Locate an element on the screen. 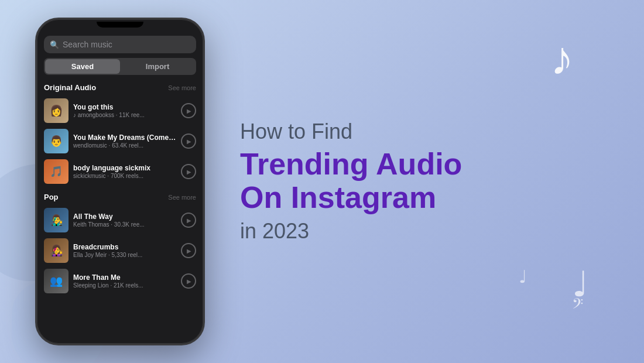  song-title-2: You Make My Dreams (Come Tru... is located at coordinates (125, 138).